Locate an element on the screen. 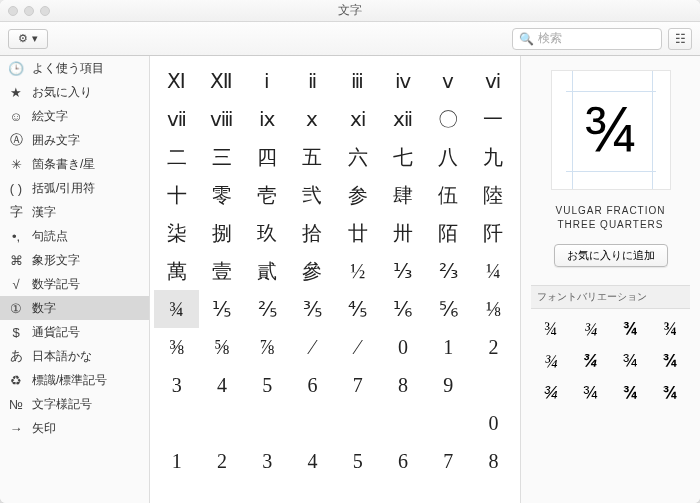  grid-cell: 六 is located at coordinates (358, 157).